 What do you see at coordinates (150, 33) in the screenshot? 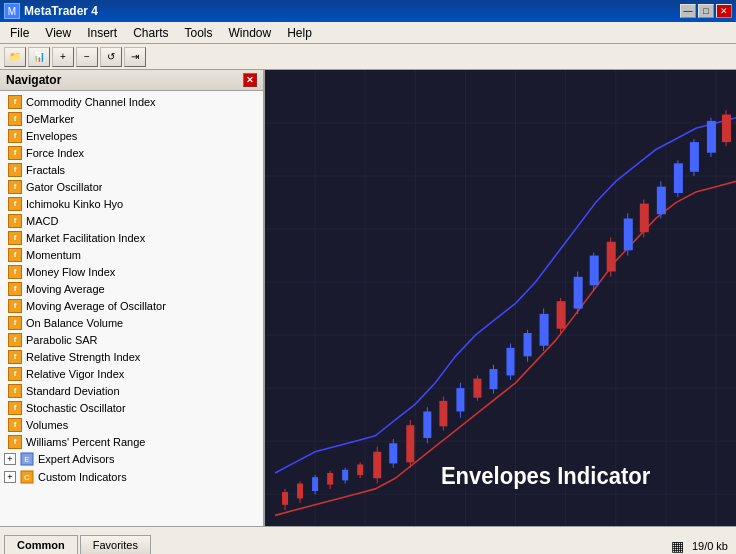
I see `menu-charts: Charts` at bounding box center [150, 33].